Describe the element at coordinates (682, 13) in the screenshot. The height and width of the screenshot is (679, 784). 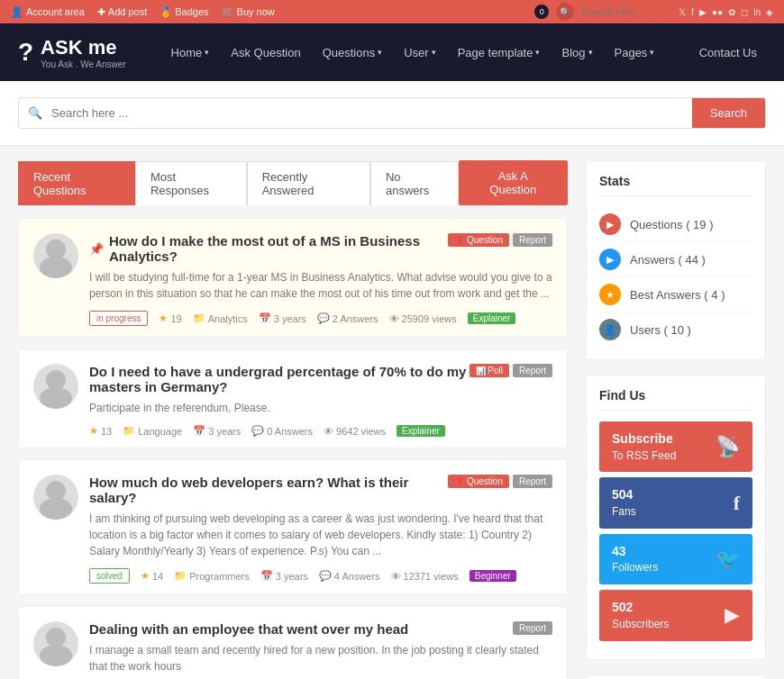
I see `twitter-icon-top: 𝕏` at that location.